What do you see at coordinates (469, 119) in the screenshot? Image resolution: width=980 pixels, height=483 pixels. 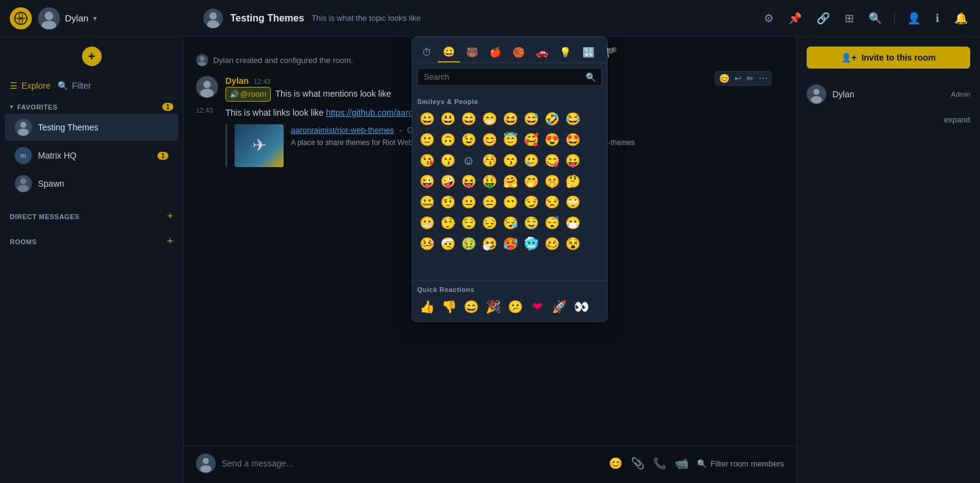 I see `emoji-item: 😄` at bounding box center [469, 119].